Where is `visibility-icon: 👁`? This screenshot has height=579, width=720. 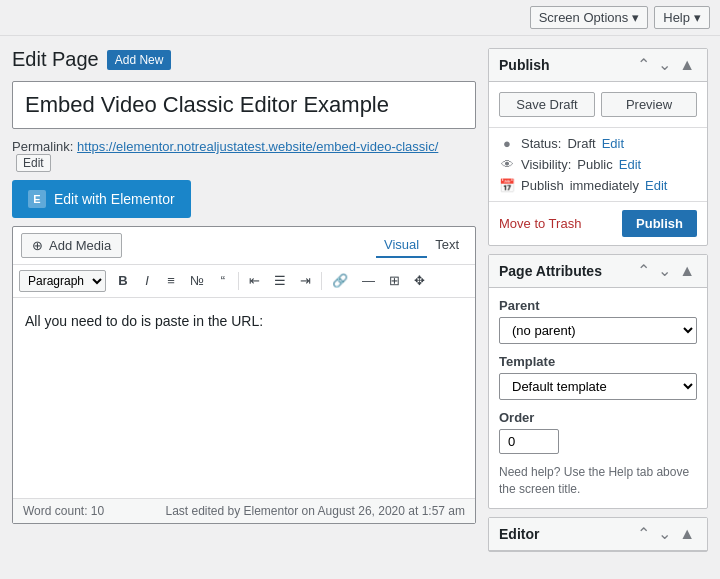 visibility-icon: 👁 is located at coordinates (507, 164).